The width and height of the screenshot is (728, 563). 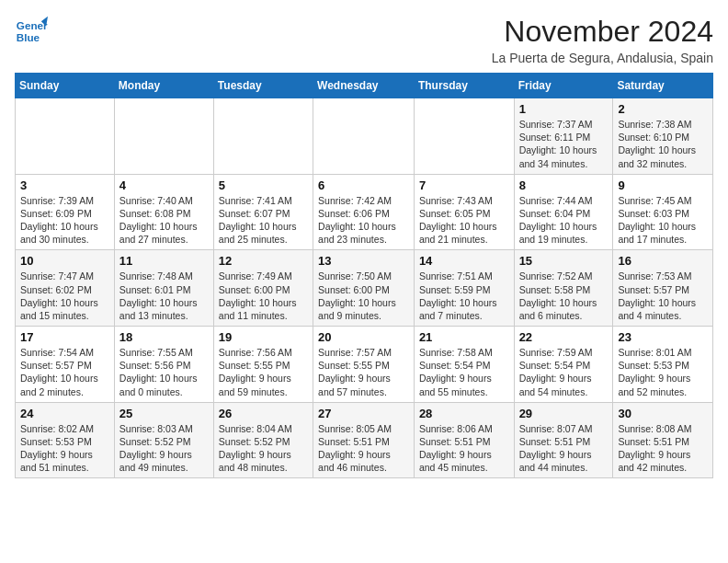 What do you see at coordinates (364, 296) in the screenshot?
I see `cell-info-text: Sunrise: 7:50 AM Sunset: 6:00 PM Dayligh…` at bounding box center [364, 296].